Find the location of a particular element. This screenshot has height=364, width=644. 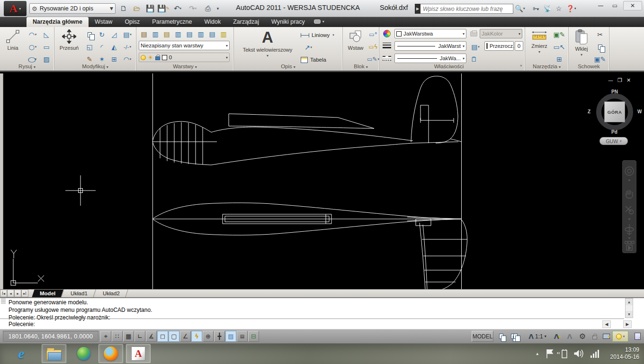

show-hidden-icons-button: ▲ is located at coordinates (537, 354).